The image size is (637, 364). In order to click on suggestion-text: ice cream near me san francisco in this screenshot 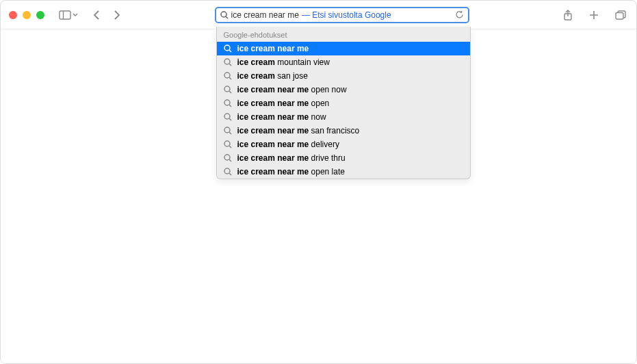, I will do `click(298, 131)`.